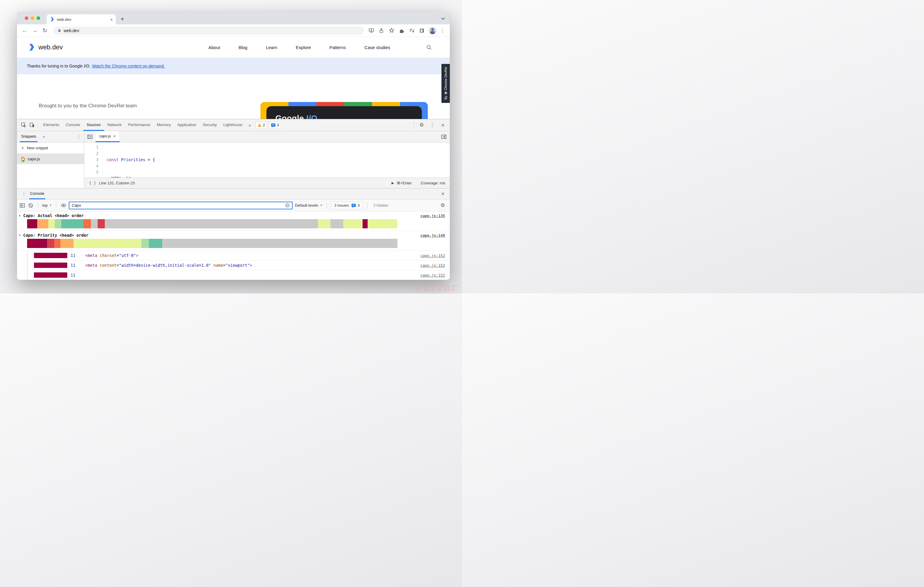  What do you see at coordinates (430, 125) in the screenshot?
I see `devtools-toolbar-right: ⚙ ⋮ ×` at bounding box center [430, 125].